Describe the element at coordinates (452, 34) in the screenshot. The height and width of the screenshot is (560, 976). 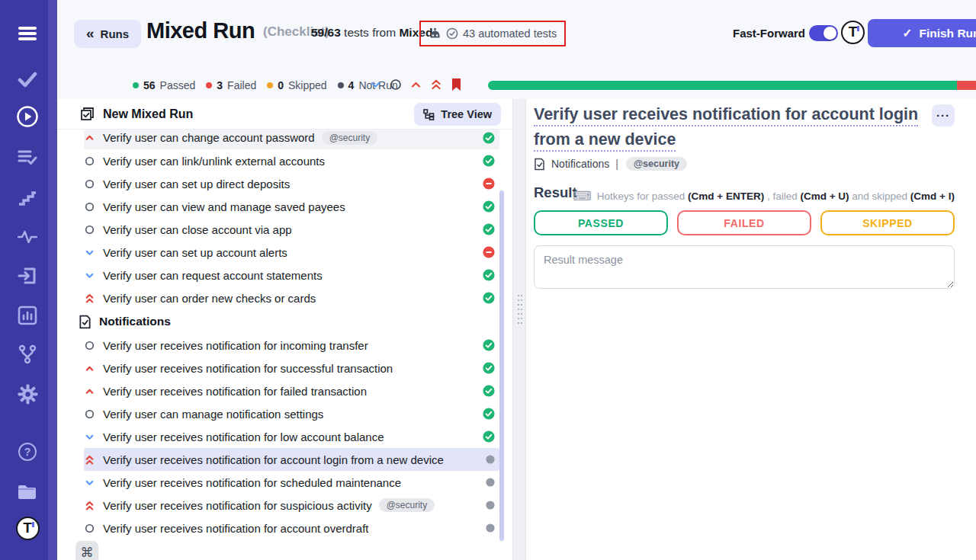
I see `automated-check-icon` at that location.